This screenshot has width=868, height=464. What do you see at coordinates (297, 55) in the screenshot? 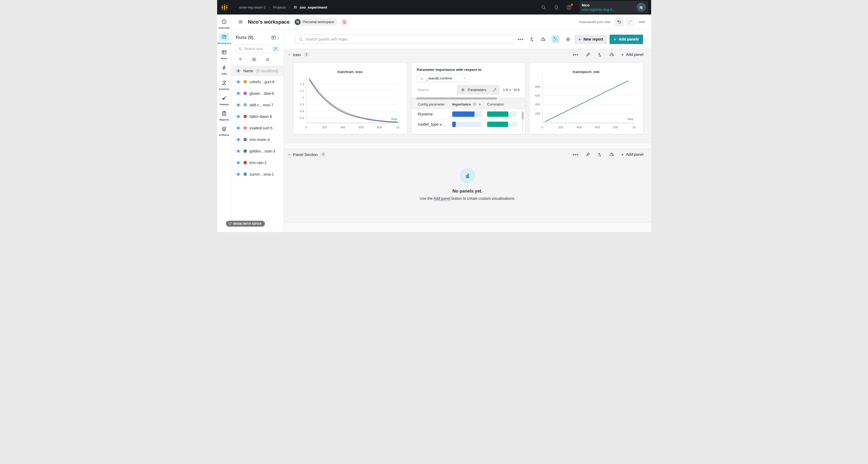
I see `section-title: train` at bounding box center [297, 55].